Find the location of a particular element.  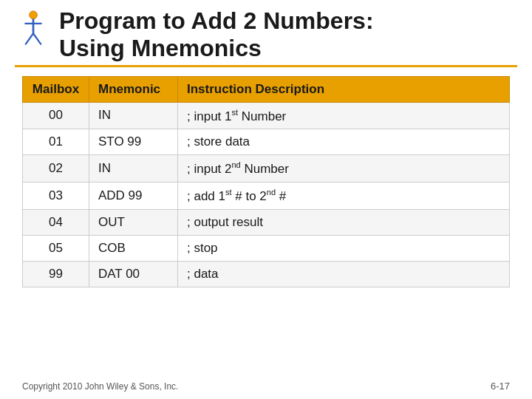

cell-description: ; data is located at coordinates (344, 273).